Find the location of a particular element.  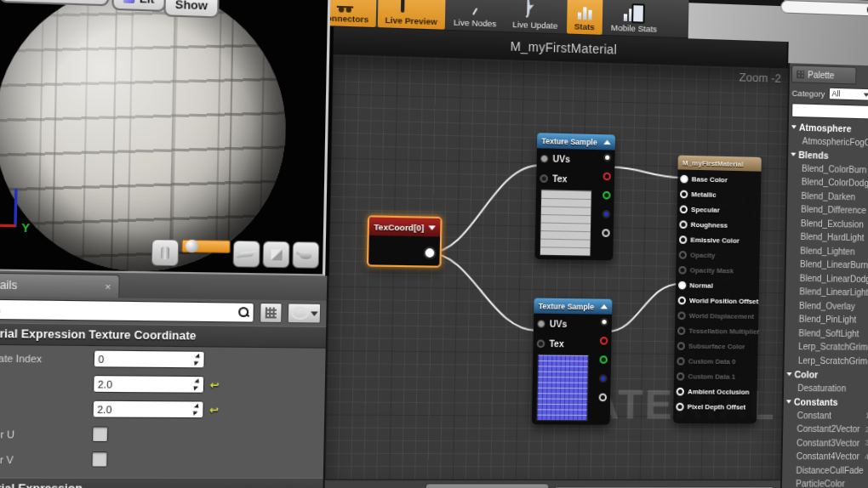

palette-item: DistanceCullFade is located at coordinates (825, 470).